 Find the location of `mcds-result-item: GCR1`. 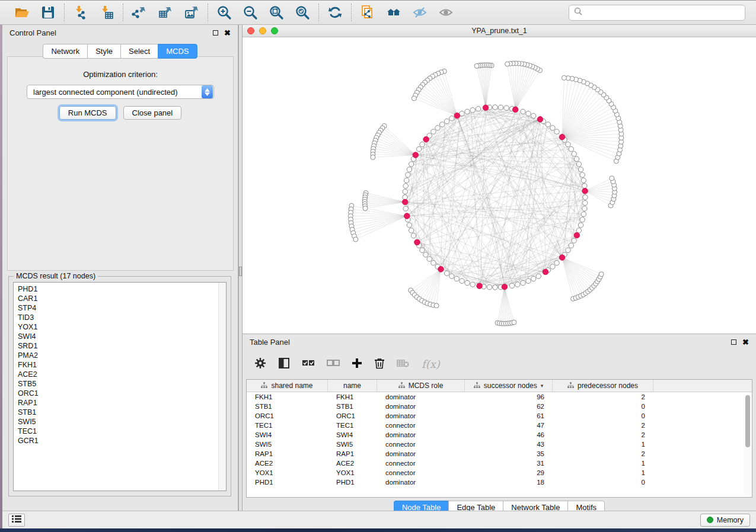

mcds-result-item: GCR1 is located at coordinates (122, 441).